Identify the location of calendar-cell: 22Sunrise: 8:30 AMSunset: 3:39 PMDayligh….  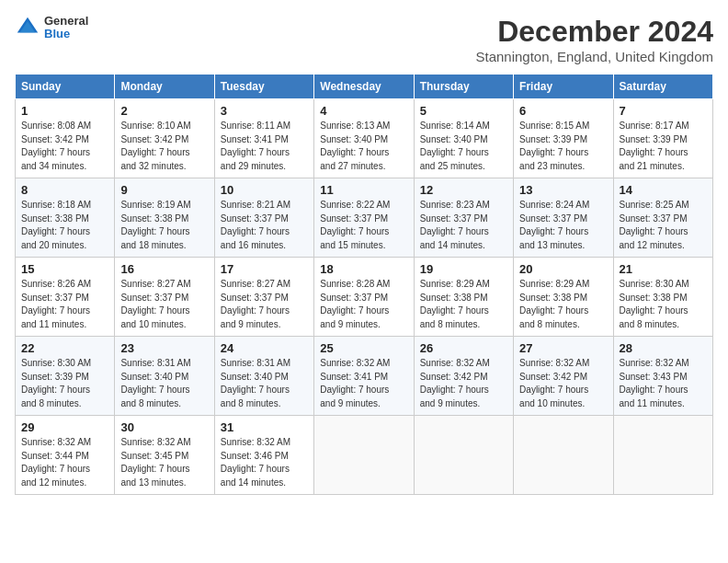
(65, 376).